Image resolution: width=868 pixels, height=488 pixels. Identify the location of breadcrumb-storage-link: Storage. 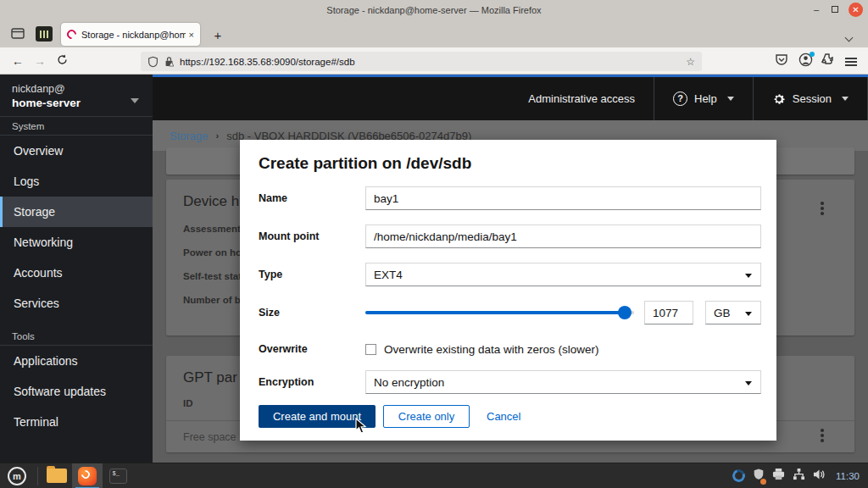
(189, 136).